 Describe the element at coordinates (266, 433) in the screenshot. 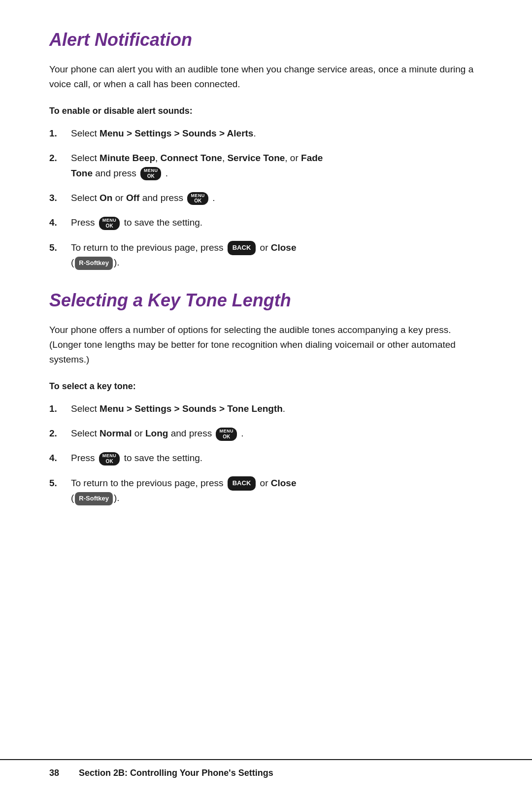

I see `key-tone-step-2: 2. Select Normal or Long and press MENUO…` at that location.